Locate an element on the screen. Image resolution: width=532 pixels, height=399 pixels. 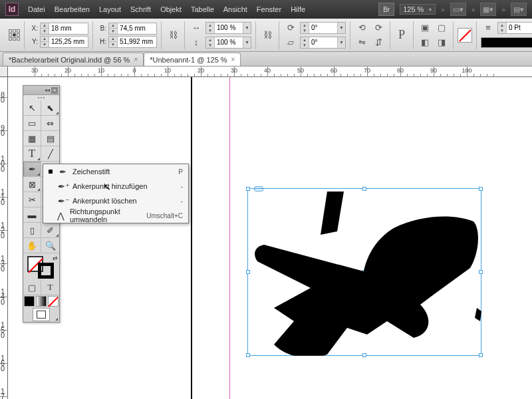
ruler-origin is located at coordinates (4, 72).